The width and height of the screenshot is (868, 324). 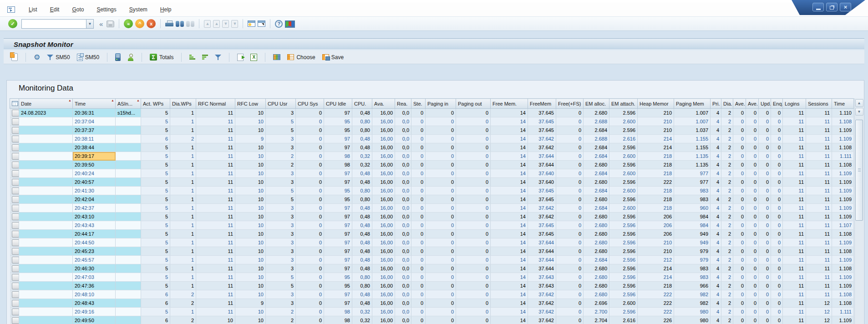 What do you see at coordinates (716, 104) in the screenshot?
I see `column-header-23: Pri.` at bounding box center [716, 104].